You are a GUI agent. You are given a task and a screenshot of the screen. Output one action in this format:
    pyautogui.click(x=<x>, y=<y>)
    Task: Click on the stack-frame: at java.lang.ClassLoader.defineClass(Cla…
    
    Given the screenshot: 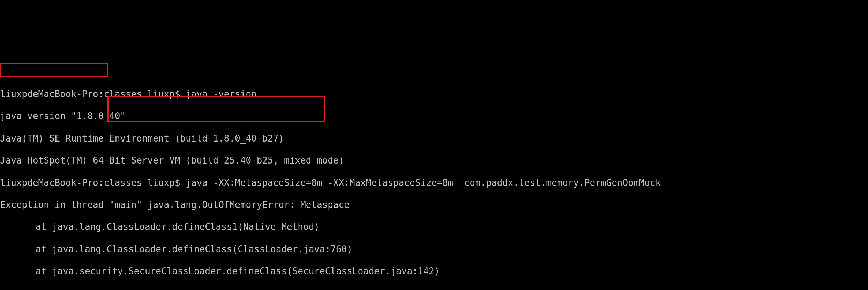 What is the action you would take?
    pyautogui.click(x=434, y=249)
    